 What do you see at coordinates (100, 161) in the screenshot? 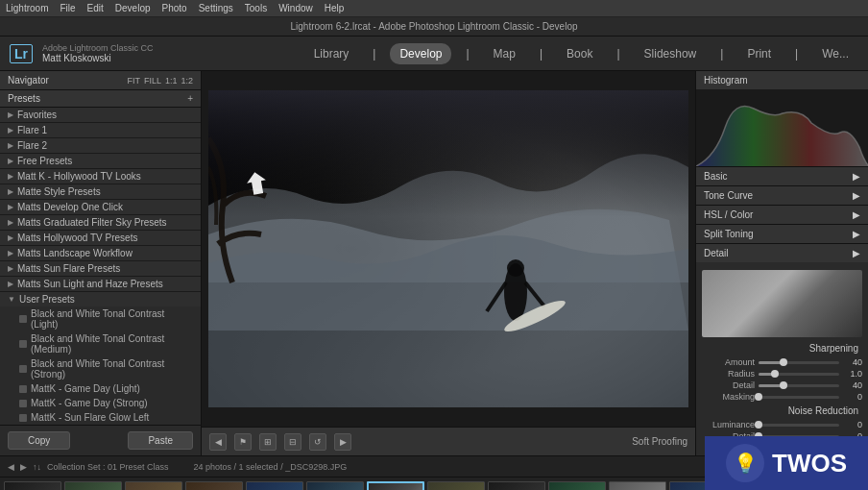
I see `preset-group-header: ▶ Free Presets` at bounding box center [100, 161].